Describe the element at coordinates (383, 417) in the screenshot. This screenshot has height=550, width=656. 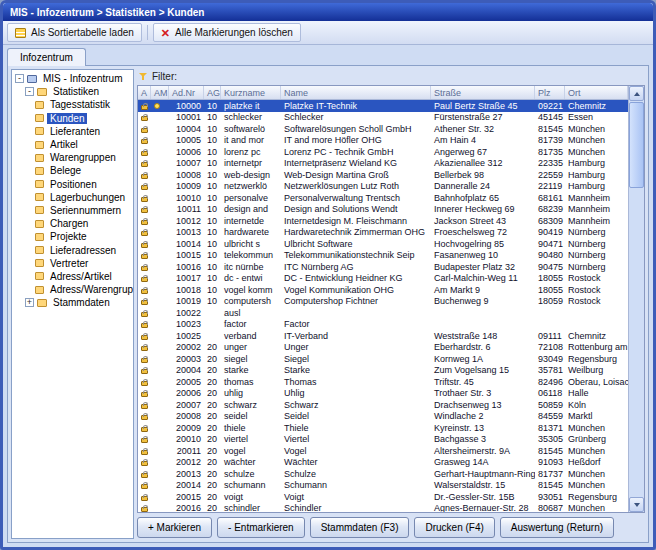
I see `table-row: 2000820seidelSeidelWindlache 284559Markt…` at that location.